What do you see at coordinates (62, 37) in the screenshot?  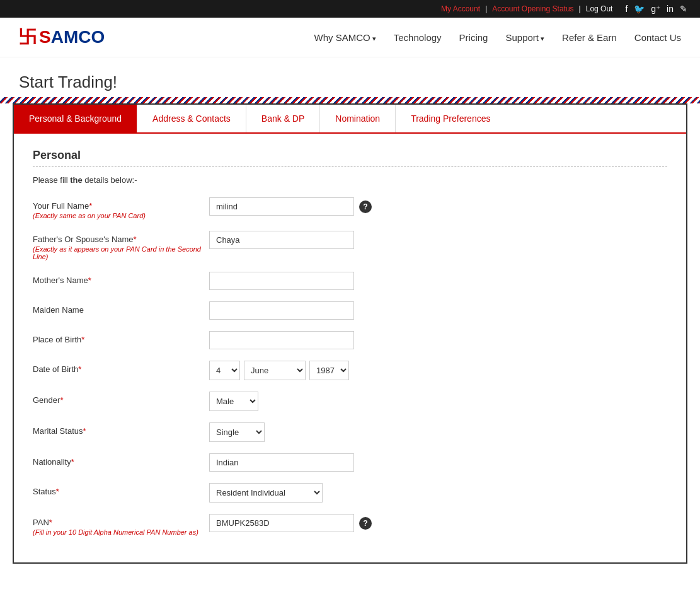 I see `logo: 卐 SAMCO` at bounding box center [62, 37].